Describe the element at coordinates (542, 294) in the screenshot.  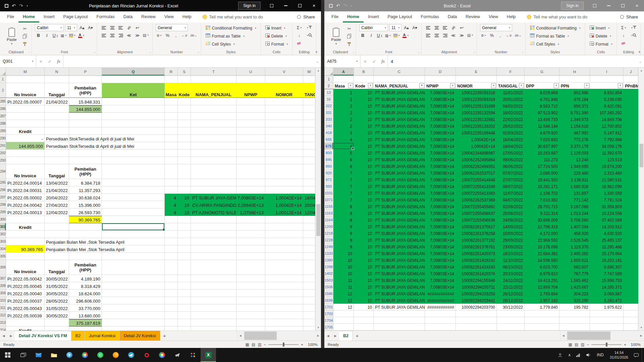
I see `cell-G1586: 2.765.664` at that location.